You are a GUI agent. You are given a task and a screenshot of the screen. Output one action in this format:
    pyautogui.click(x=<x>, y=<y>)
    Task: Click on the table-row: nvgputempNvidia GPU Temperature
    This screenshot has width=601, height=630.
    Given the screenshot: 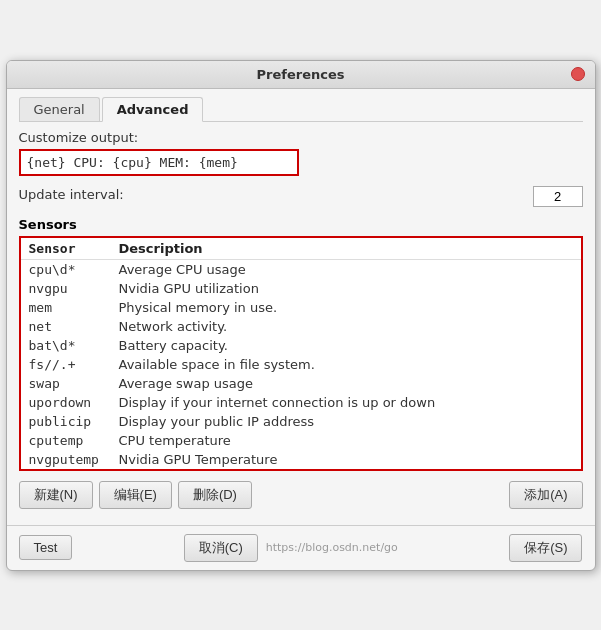 What is the action you would take?
    pyautogui.click(x=301, y=460)
    